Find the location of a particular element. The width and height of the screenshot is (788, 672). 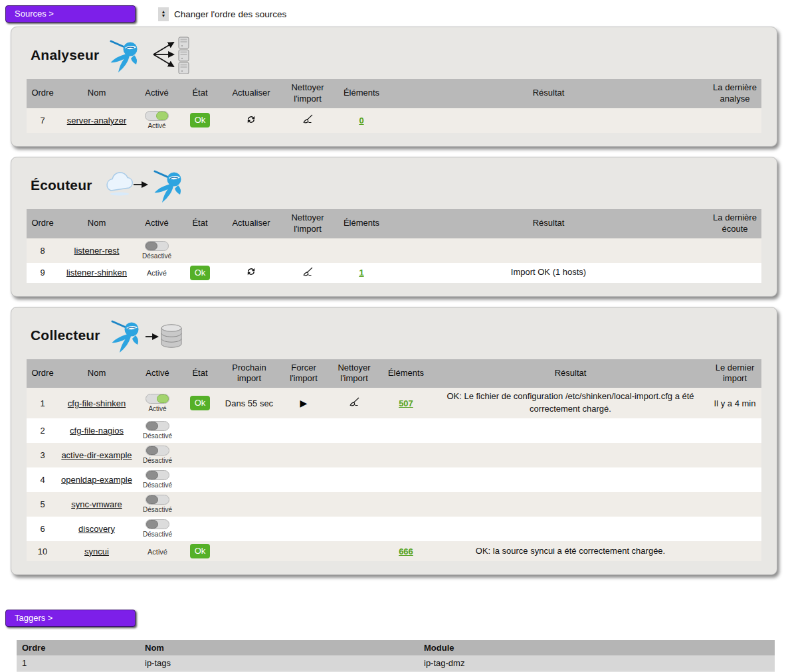

elements-count-link: 1 is located at coordinates (361, 272).